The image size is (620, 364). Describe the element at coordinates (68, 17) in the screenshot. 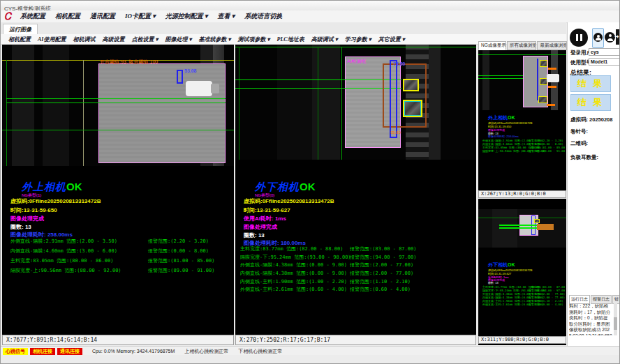

I see `menu-item: 相机配置` at that location.